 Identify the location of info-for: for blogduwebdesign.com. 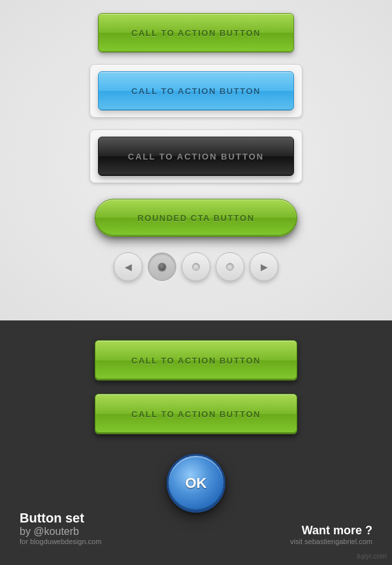
(60, 541).